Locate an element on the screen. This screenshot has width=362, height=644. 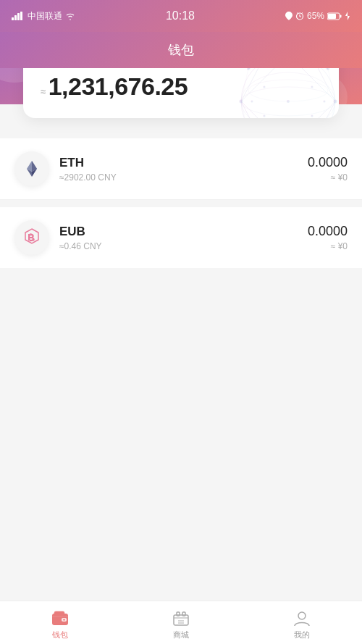
eub-icon: B is located at coordinates (32, 238).